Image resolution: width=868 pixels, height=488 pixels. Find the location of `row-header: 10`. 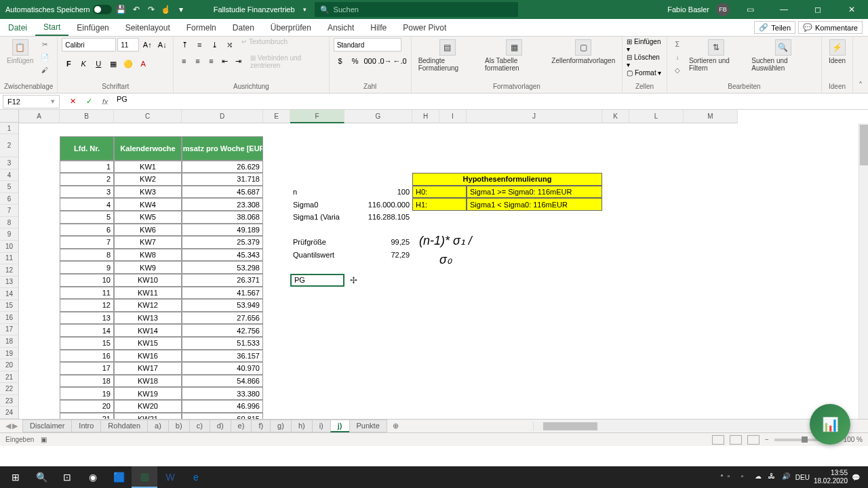

row-header: 10 is located at coordinates (9, 247).